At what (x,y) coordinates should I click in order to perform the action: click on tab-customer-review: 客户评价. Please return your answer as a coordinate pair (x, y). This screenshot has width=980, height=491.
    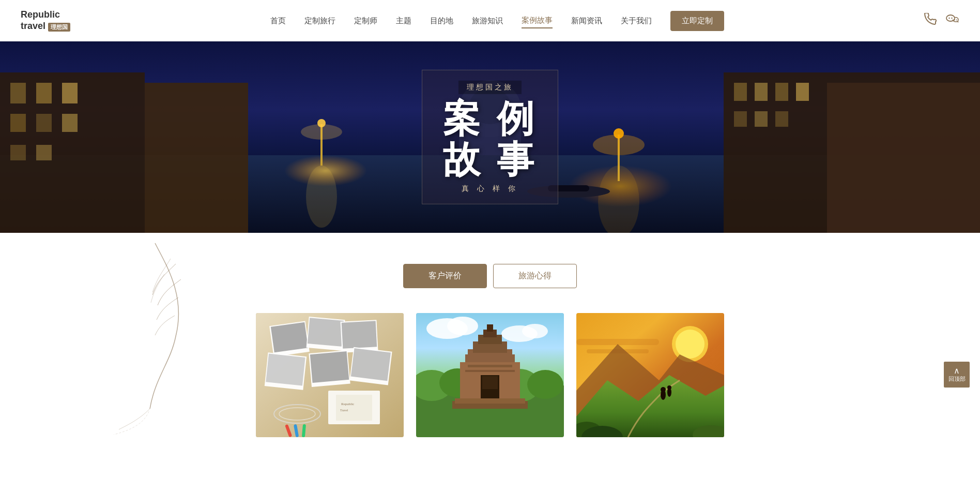
    Looking at the image, I should click on (445, 276).